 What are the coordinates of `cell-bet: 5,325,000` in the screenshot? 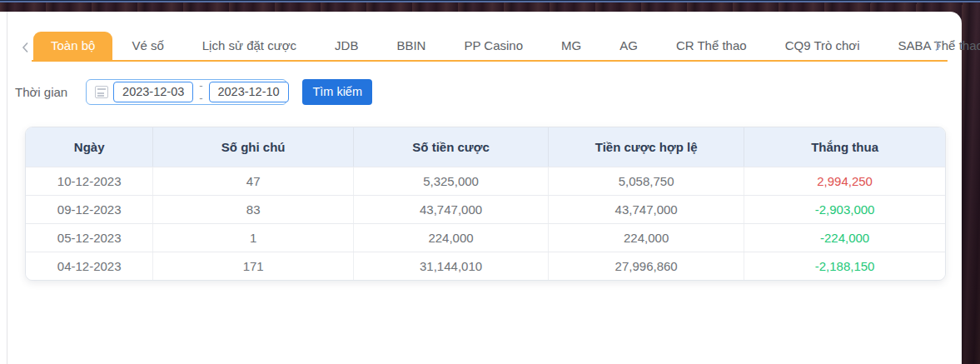 It's located at (450, 182).